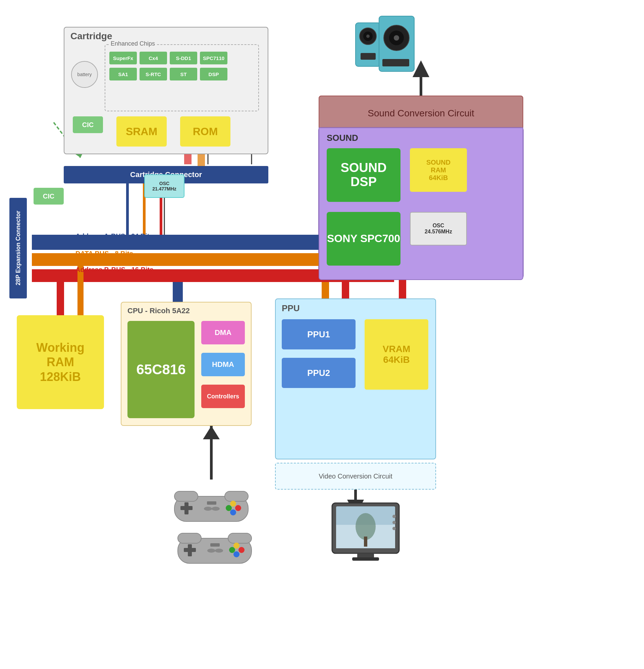 The height and width of the screenshot is (669, 644). Describe the element at coordinates (158, 311) in the screenshot. I see `cpu-label: CPU - Ricoh 5A22` at that location.